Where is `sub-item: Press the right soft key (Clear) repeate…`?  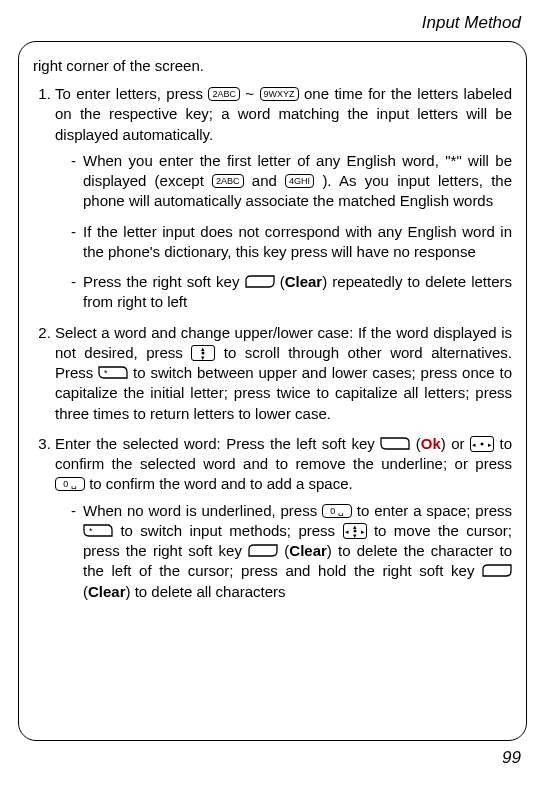
sub-item: Press the right soft key (Clear) repeate… is located at coordinates (292, 292).